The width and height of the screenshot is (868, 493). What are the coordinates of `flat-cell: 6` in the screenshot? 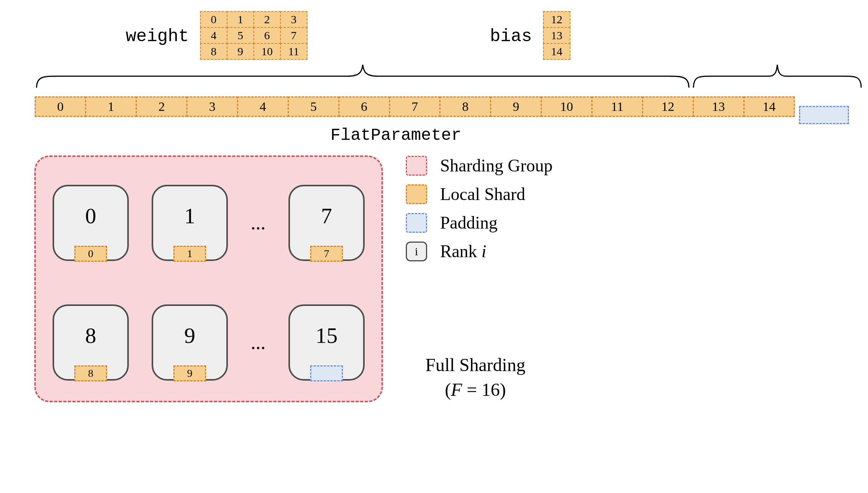 It's located at (364, 107).